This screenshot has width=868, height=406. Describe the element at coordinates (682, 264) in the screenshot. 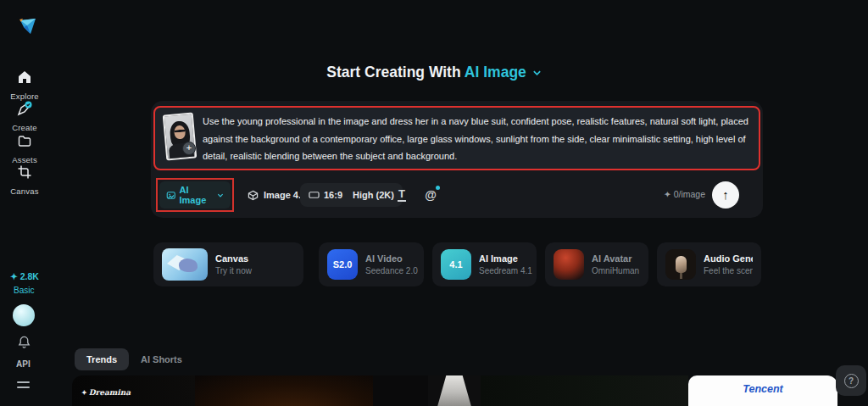

I see `mic-art` at that location.